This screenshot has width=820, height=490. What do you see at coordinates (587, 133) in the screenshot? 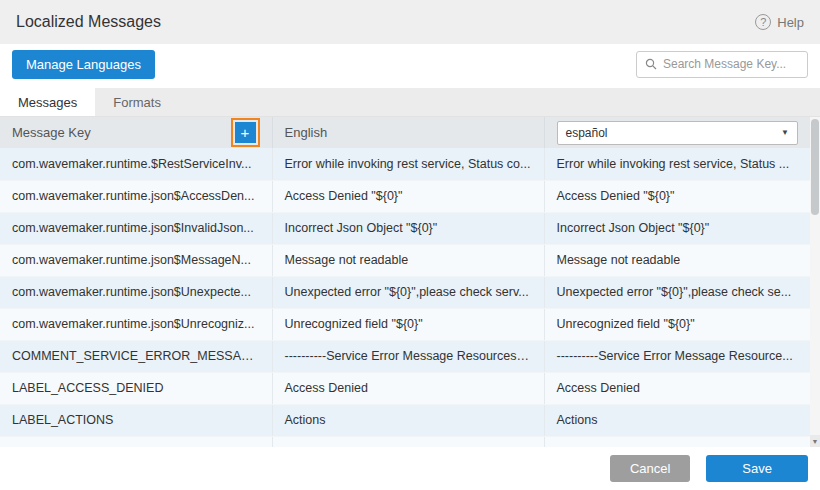
I see `language-select-value: español` at bounding box center [587, 133].